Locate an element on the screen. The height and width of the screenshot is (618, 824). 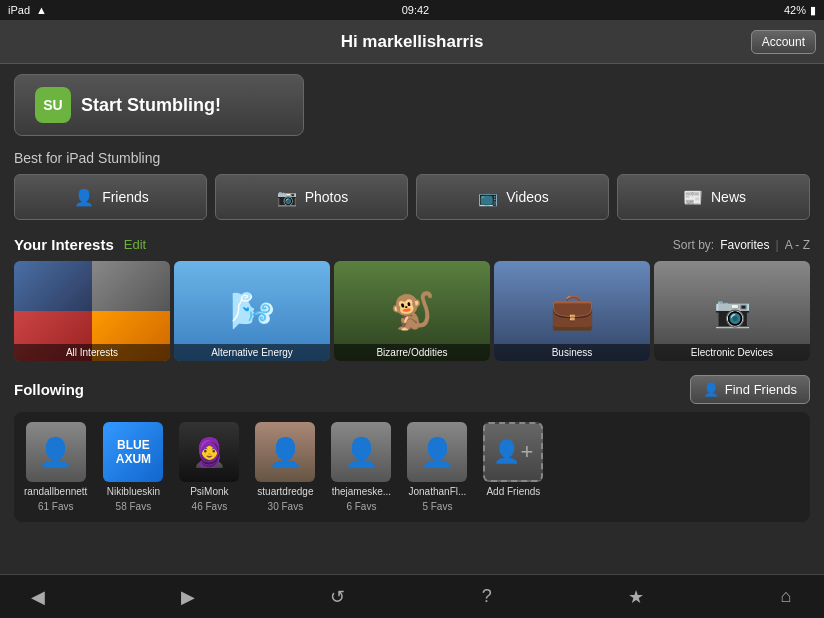
wind-turbine-icon: 🌬️ is located at coordinates (252, 311).